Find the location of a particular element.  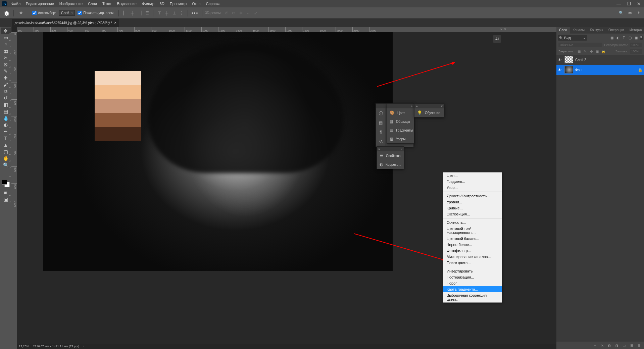

show-transform-checkbox: Показать упр. элем. is located at coordinates (96, 13).